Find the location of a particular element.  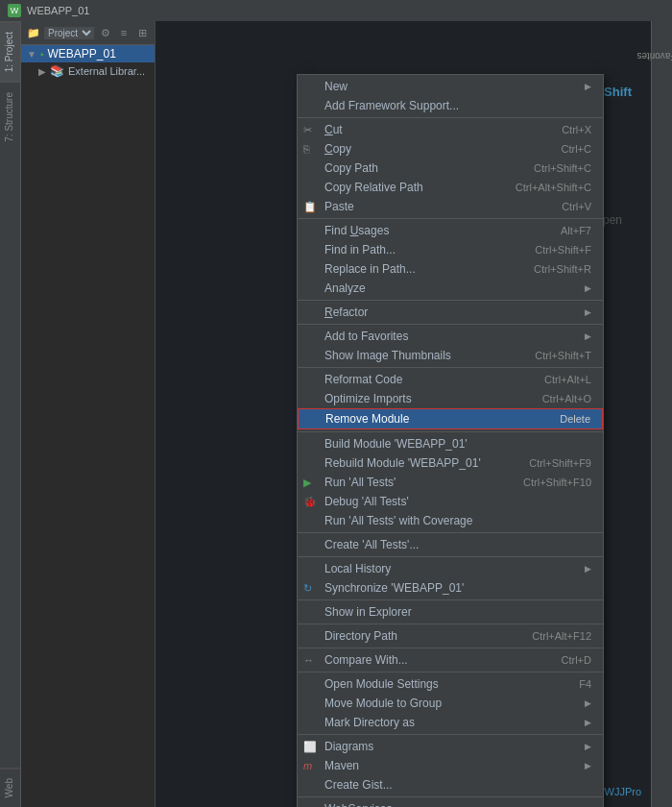

menu-item-maven: m Maven is located at coordinates (450, 766).